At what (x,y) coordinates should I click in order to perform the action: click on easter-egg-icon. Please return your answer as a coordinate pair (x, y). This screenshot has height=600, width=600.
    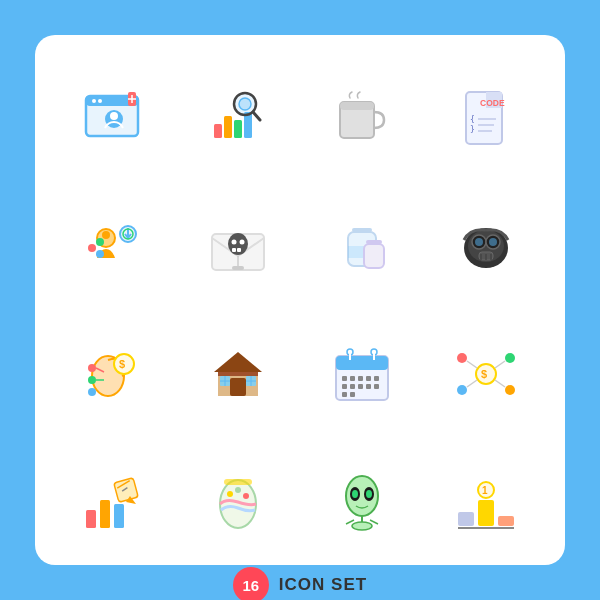
    Looking at the image, I should click on (238, 502).